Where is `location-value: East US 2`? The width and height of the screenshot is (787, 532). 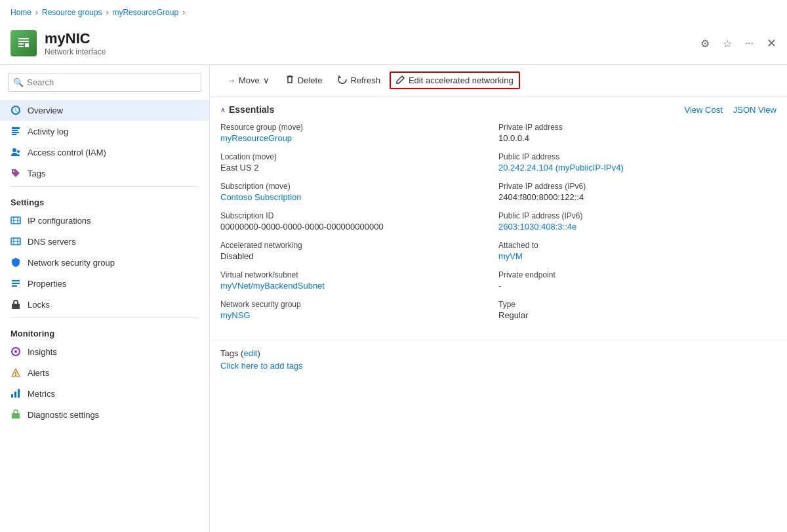
location-value: East US 2 is located at coordinates (359, 168).